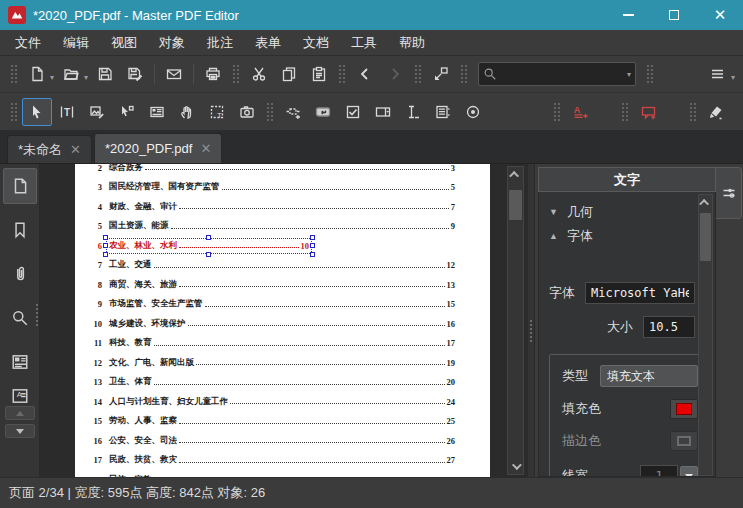  What do you see at coordinates (172, 42) in the screenshot?
I see `menu-item: 对象` at bounding box center [172, 42].